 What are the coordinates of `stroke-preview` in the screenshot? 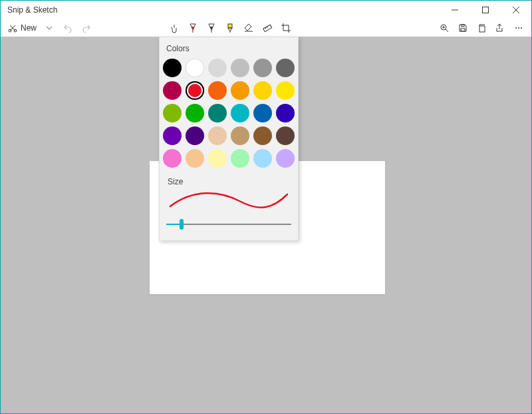 It's located at (229, 200).